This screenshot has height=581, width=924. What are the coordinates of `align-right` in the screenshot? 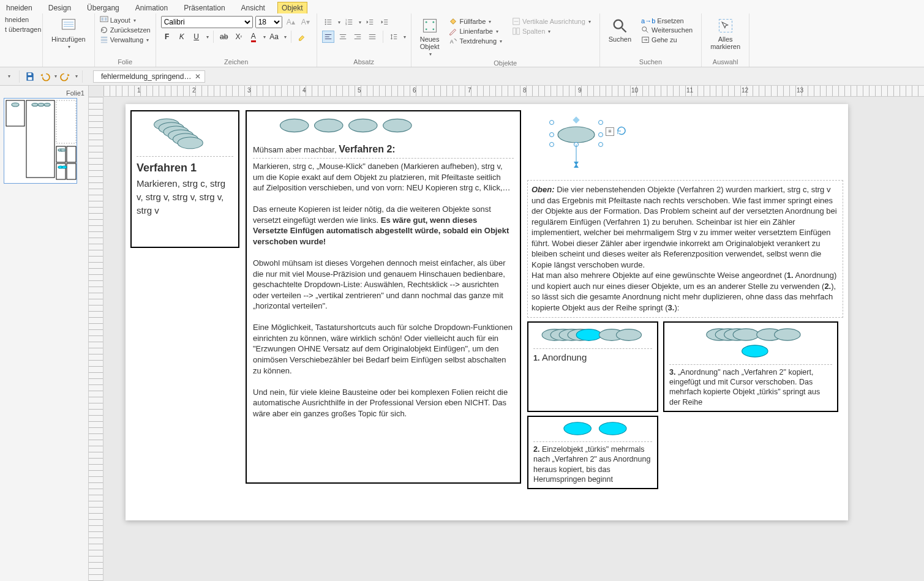 It's located at (358, 37).